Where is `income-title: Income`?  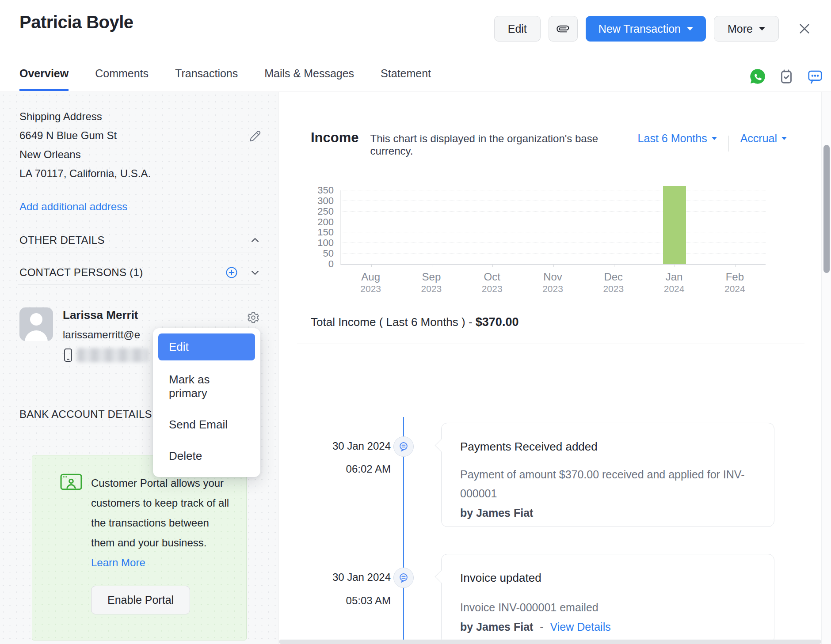
income-title: Income is located at coordinates (335, 138).